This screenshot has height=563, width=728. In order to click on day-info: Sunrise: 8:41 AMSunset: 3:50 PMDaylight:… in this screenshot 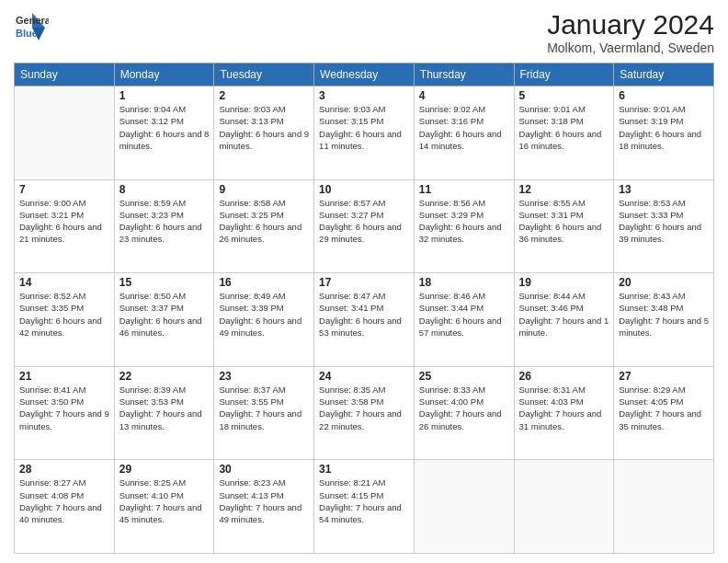, I will do `click(64, 408)`.